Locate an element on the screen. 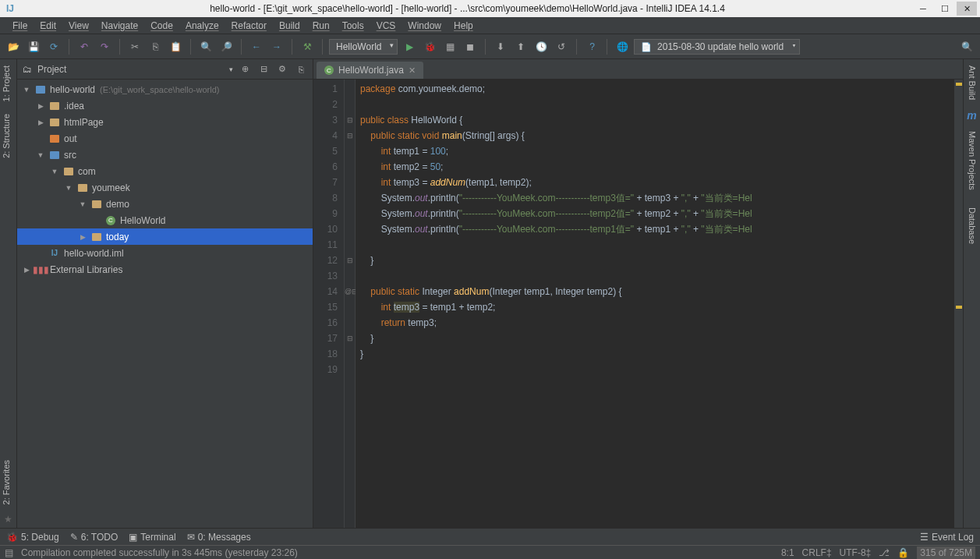  settings-gear-icon: ⚙ is located at coordinates (282, 69).